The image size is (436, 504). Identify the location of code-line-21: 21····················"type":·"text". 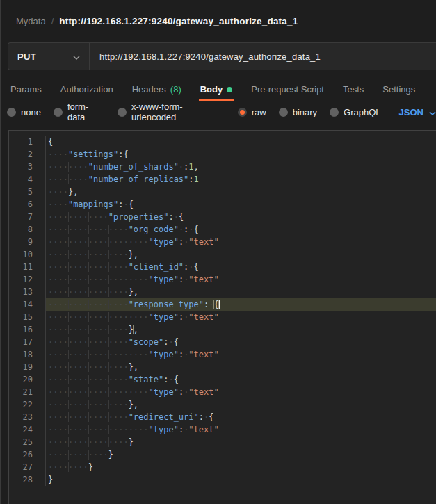
(223, 392).